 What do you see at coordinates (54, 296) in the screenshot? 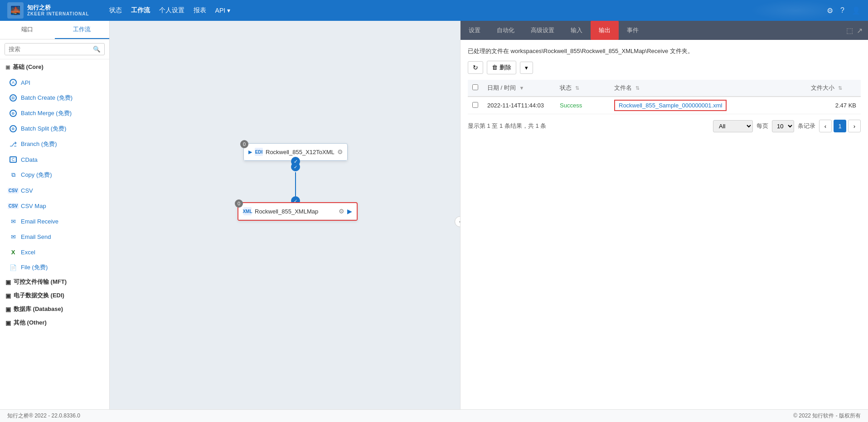
I see `section-edi: ▣ 电子数据交换 (EDI)` at bounding box center [54, 296].